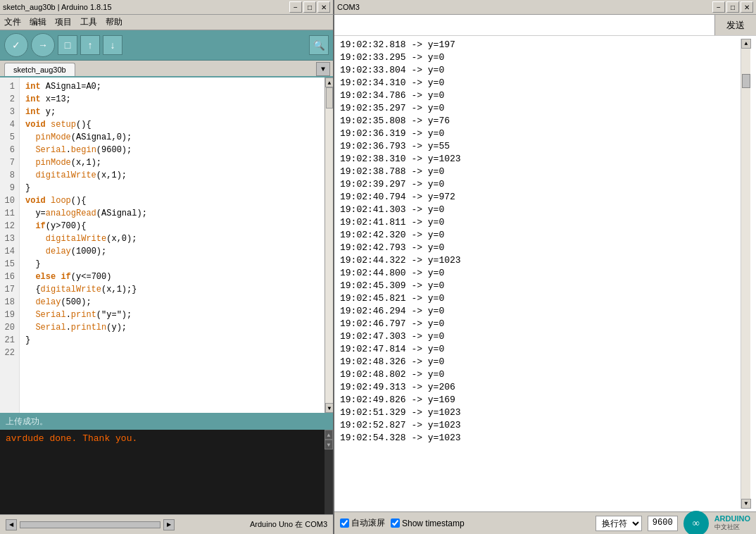  I want to click on com-output-line: 19:02:38.788 -> y=0, so click(541, 172).